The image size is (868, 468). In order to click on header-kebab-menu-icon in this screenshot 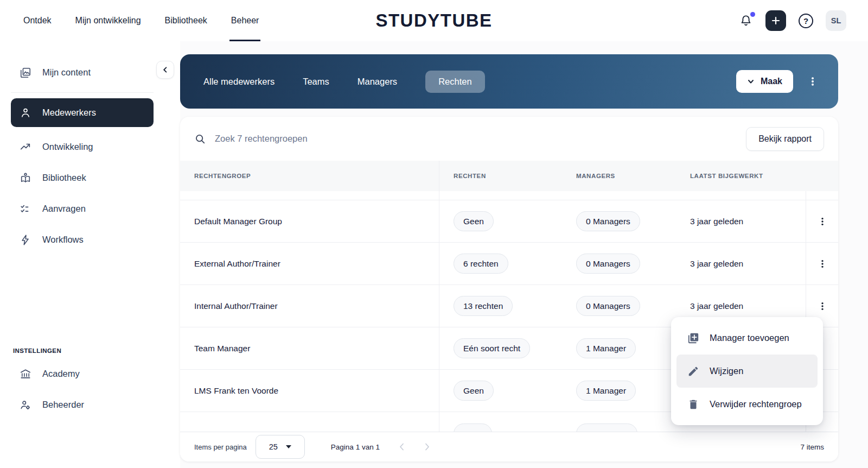, I will do `click(813, 81)`.